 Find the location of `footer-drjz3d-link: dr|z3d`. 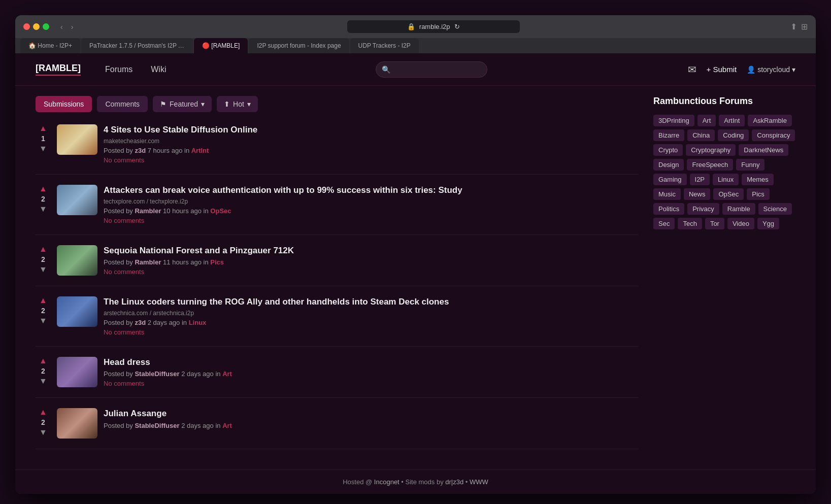

footer-drjz3d-link: dr|z3d is located at coordinates (454, 482).